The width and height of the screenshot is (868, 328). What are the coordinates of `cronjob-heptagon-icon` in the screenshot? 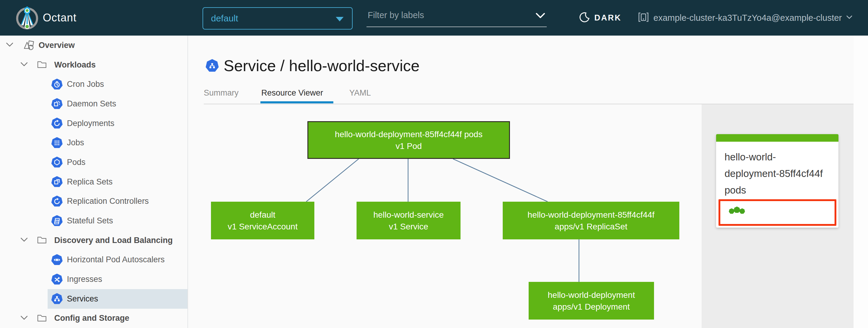 It's located at (57, 84).